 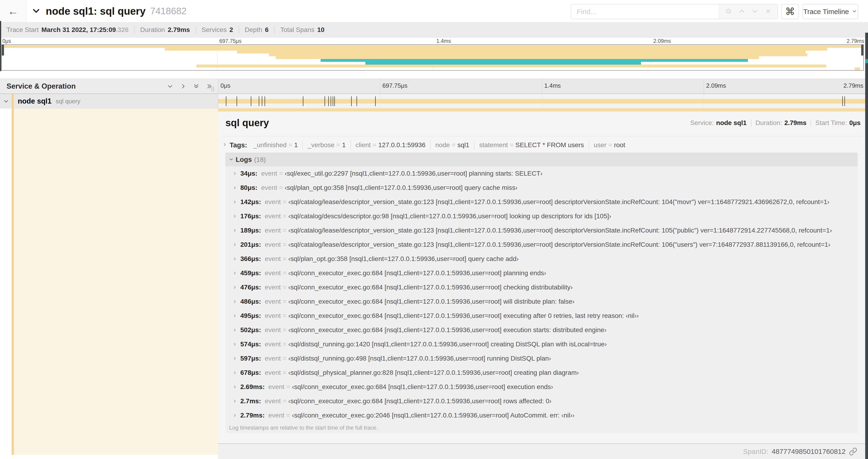 What do you see at coordinates (542, 387) in the screenshot?
I see `log-row: 2.69ms:event=‹sql/conn_executor_exec.go:…` at bounding box center [542, 387].